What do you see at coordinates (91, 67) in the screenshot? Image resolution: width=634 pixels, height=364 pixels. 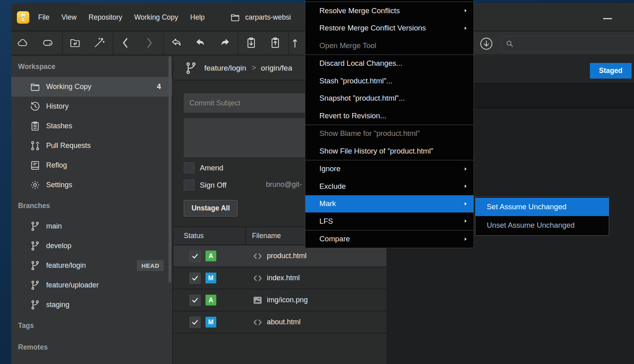 I see `sidebar-section-workspace: Workspace` at bounding box center [91, 67].